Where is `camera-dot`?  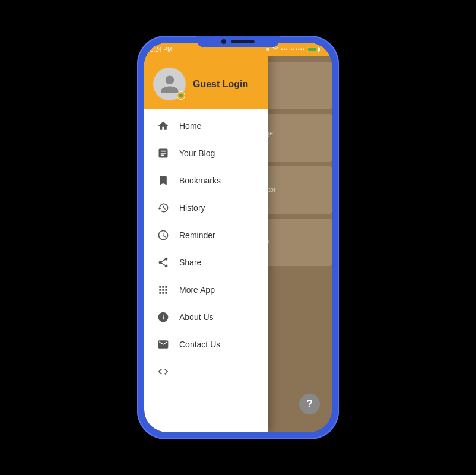
camera-dot is located at coordinates (224, 42).